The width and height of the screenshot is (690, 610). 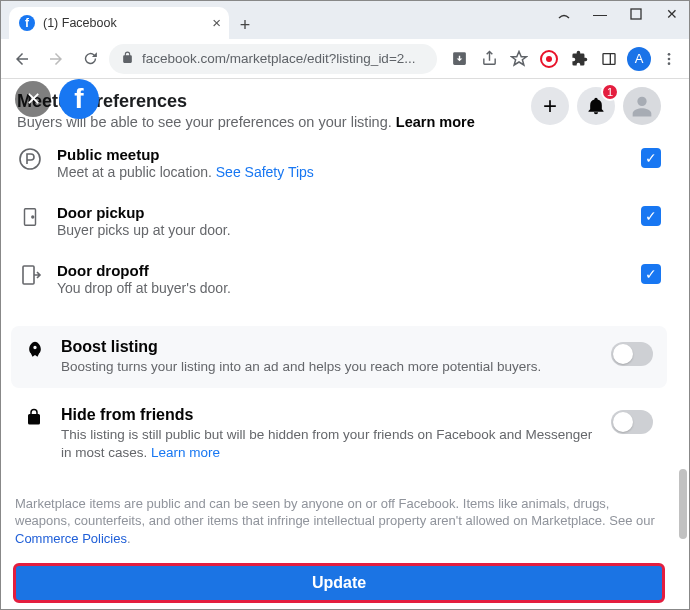 I want to click on boost-toggle, so click(x=632, y=354).